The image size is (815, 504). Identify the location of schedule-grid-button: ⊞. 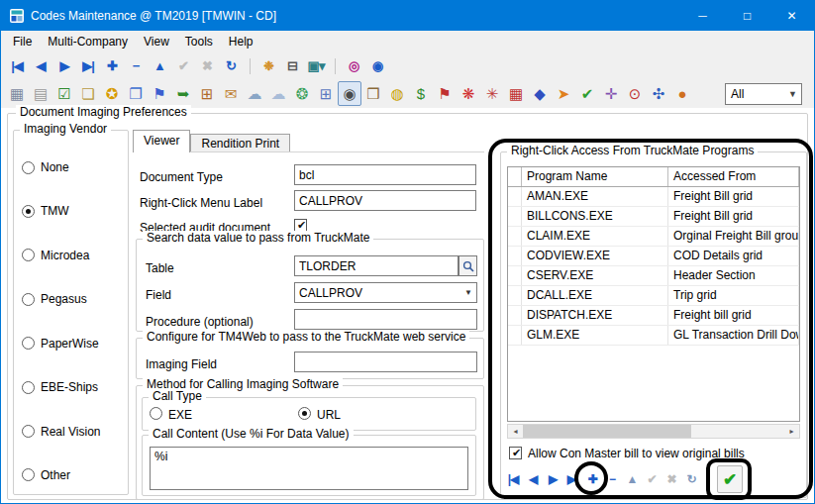
(326, 93).